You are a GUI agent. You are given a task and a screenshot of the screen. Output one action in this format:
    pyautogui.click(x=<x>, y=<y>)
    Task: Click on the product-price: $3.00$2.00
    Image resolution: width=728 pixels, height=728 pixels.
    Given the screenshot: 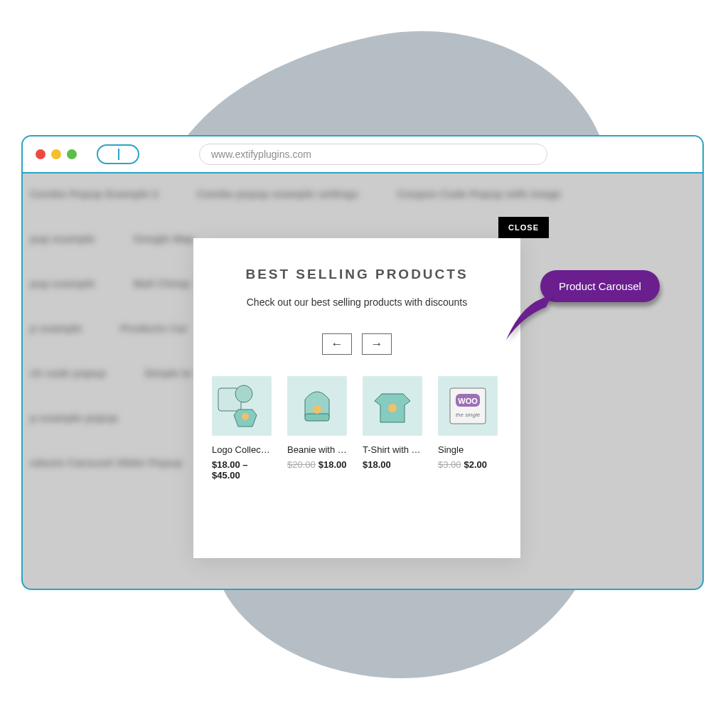 What is the action you would take?
    pyautogui.click(x=470, y=465)
    